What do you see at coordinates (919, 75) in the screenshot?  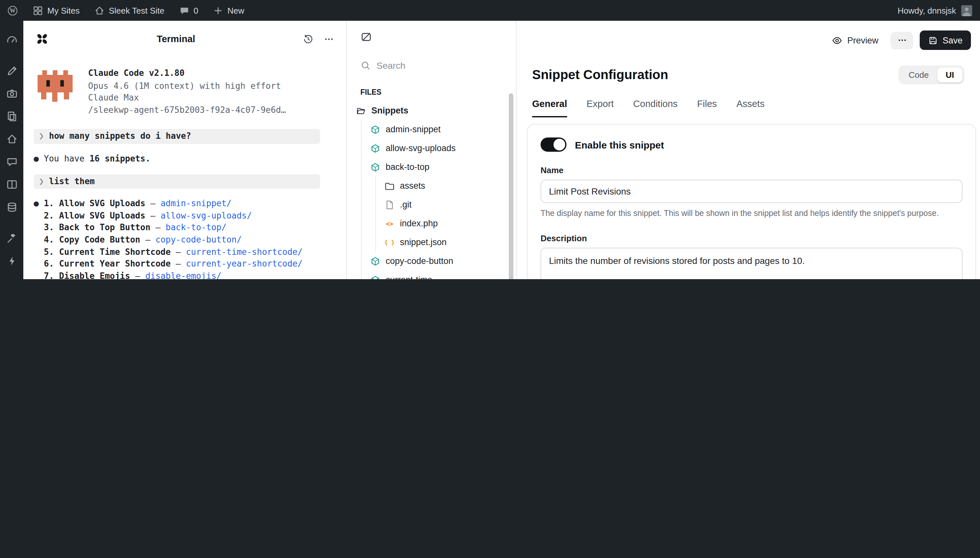 I see `mode-option-code: Code` at bounding box center [919, 75].